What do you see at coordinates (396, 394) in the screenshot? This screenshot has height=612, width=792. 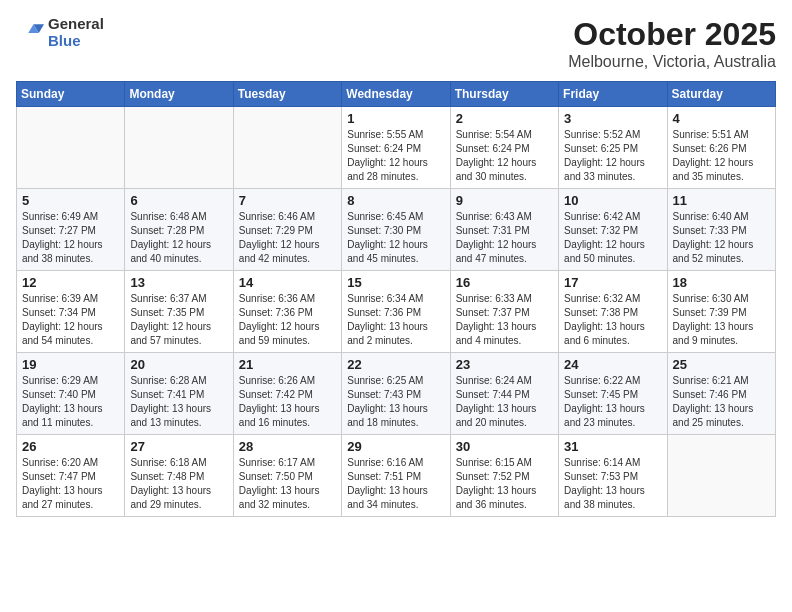 I see `calendar-week-row: 19Sunrise: 6:29 AM Sunset: 7:40 PM Dayli…` at bounding box center [396, 394].